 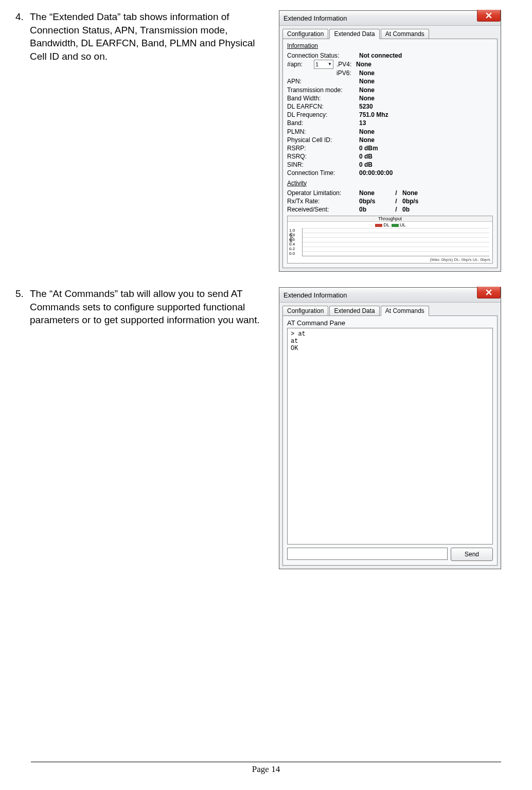 What do you see at coordinates (367, 73) in the screenshot?
I see `value-pv6: None` at bounding box center [367, 73].